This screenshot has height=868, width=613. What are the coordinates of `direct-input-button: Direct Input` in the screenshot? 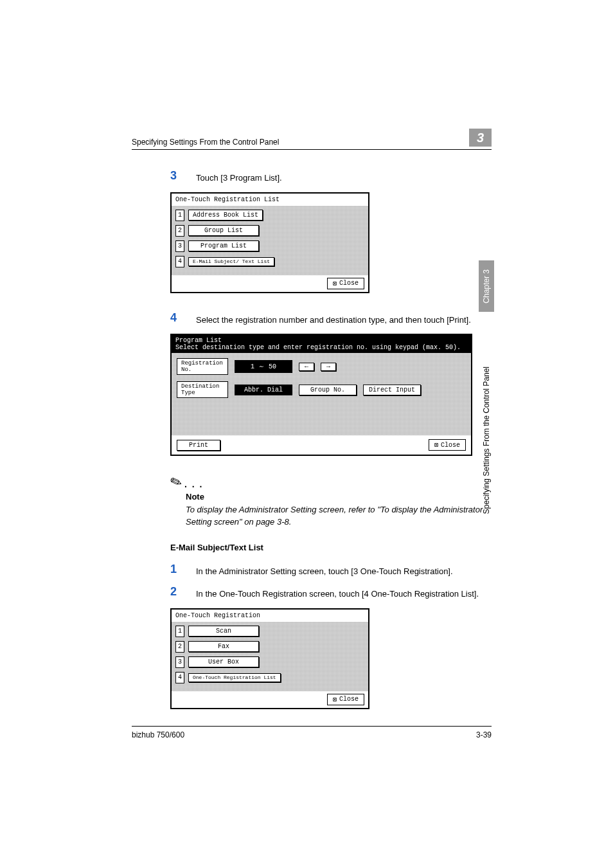 It's located at (392, 390).